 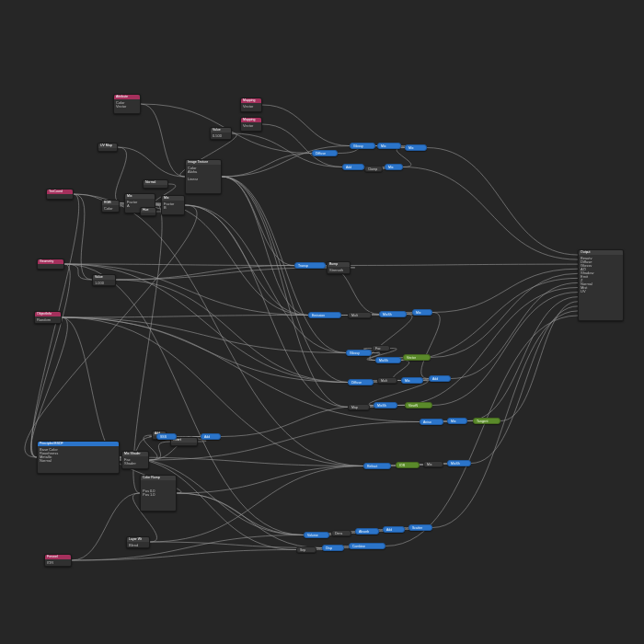 I want to click on pill-p19: Mix, so click(x=412, y=381).